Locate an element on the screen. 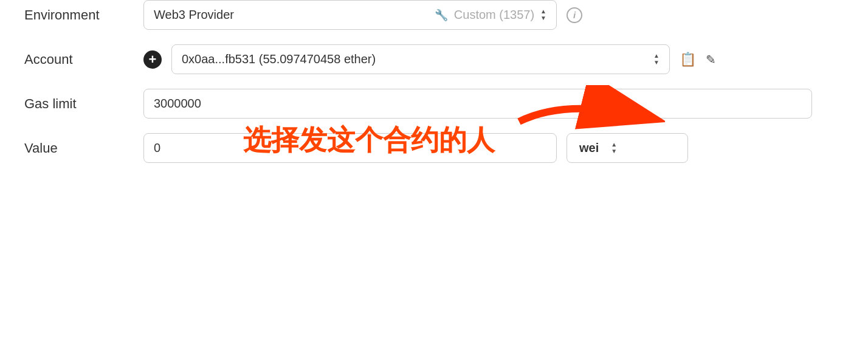 The width and height of the screenshot is (868, 338). environment-right: 🔧 Custom (1357) ▲ ▼ is located at coordinates (491, 15).